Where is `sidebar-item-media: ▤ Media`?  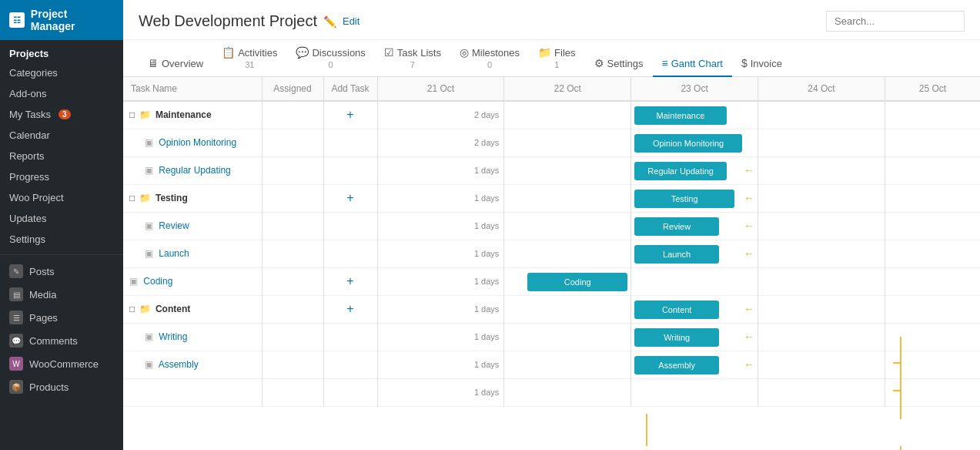 sidebar-item-media: ▤ Media is located at coordinates (62, 294).